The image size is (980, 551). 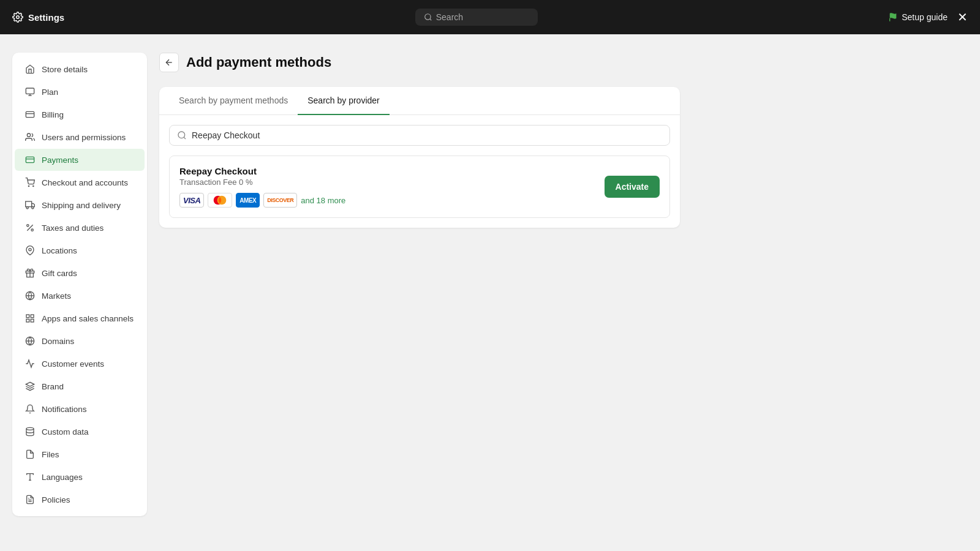 What do you see at coordinates (80, 500) in the screenshot?
I see `sidebar-item-policies: Policies` at bounding box center [80, 500].